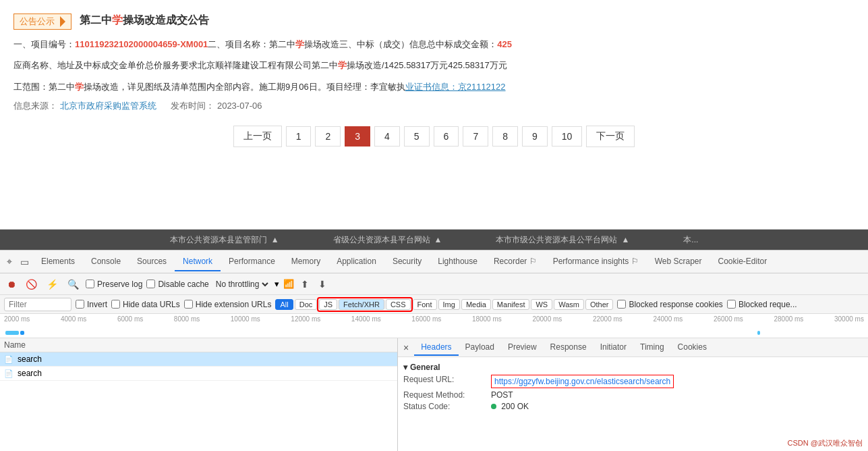 This screenshot has width=868, height=451. Describe the element at coordinates (53, 284) in the screenshot. I see `filter-icon-button: ⚡` at that location.